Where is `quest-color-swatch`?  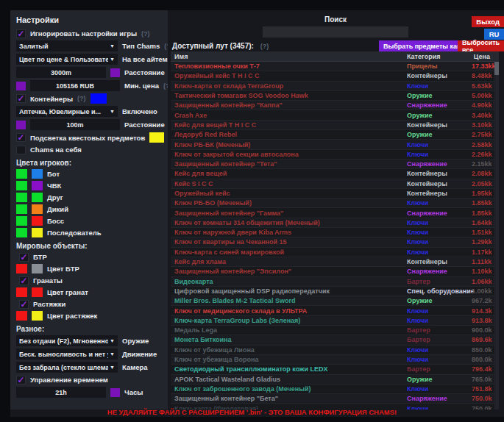
quest-color-swatch is located at coordinates (157, 137).